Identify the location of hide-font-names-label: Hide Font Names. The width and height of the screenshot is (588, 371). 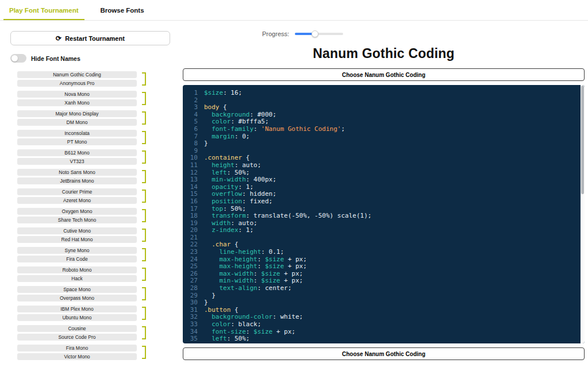
(56, 59).